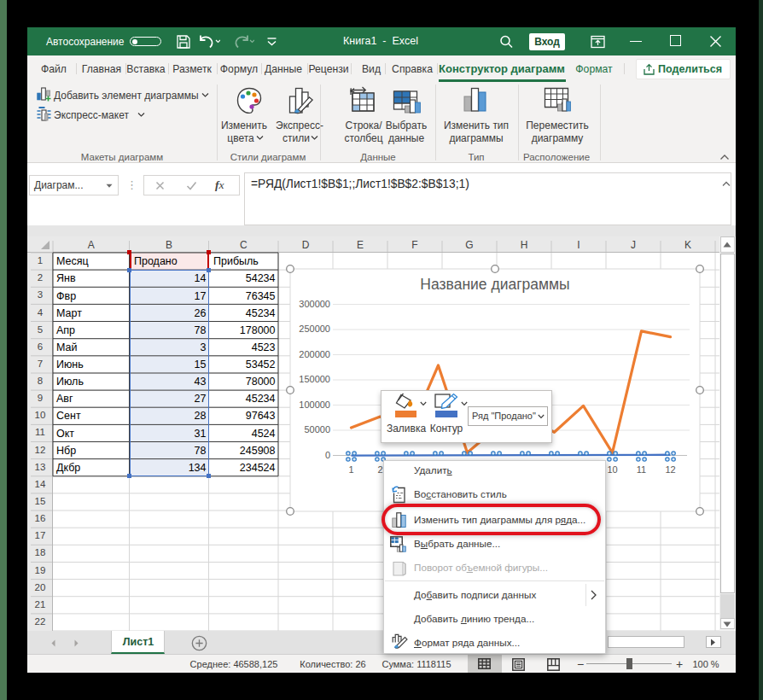 The image size is (763, 700). What do you see at coordinates (351, 470) in the screenshot?
I see `svg-text: 1` at bounding box center [351, 470].